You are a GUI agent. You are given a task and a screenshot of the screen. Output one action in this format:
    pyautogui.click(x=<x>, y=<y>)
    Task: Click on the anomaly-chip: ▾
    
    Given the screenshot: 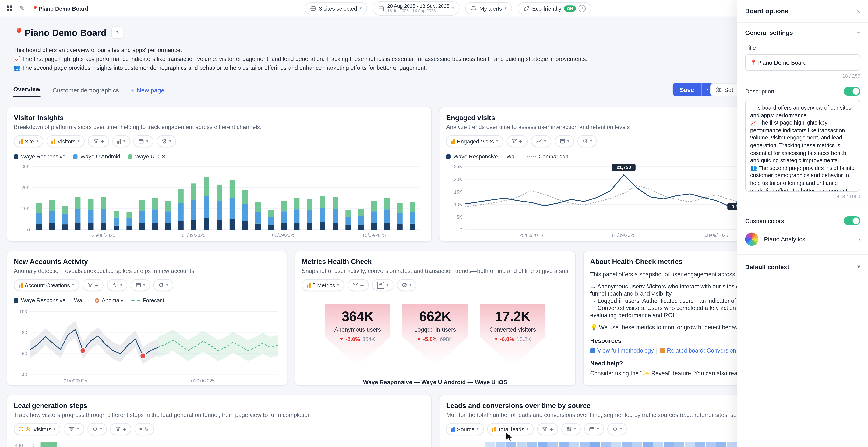 What is the action you would take?
    pyautogui.click(x=117, y=285)
    